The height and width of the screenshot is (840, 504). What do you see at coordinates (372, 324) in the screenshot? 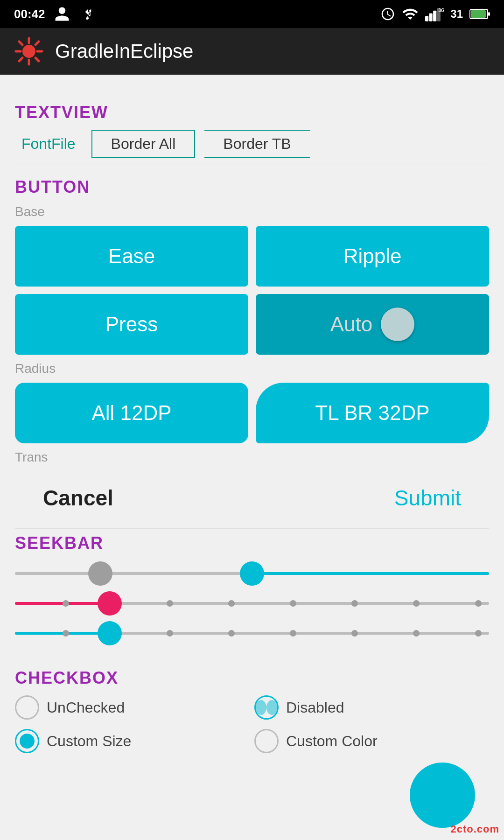
I see `auto-button: Auto` at bounding box center [372, 324].